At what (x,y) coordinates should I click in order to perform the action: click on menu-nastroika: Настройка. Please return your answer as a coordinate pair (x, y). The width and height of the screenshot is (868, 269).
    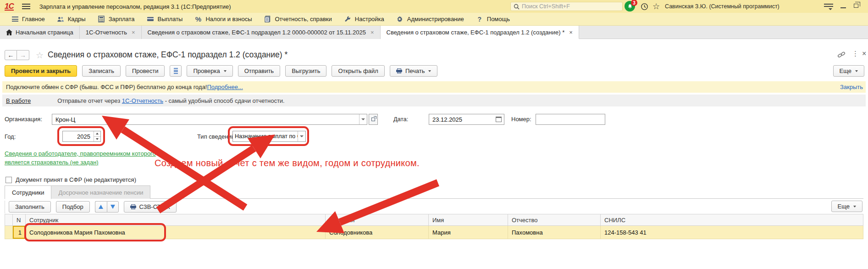
    Looking at the image, I should click on (364, 19).